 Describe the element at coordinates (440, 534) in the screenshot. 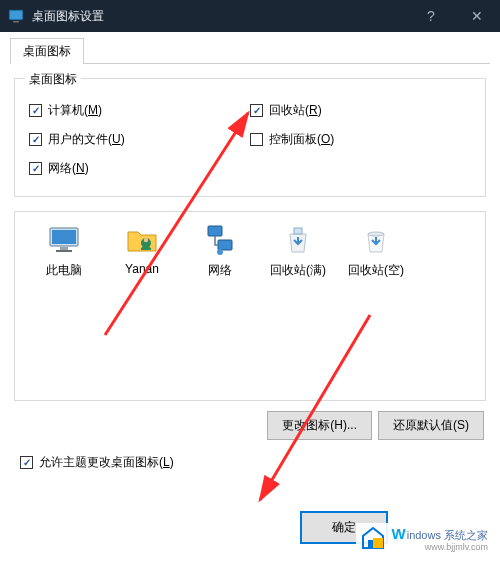

I see `watermark-brand: Windows 系统之家` at that location.